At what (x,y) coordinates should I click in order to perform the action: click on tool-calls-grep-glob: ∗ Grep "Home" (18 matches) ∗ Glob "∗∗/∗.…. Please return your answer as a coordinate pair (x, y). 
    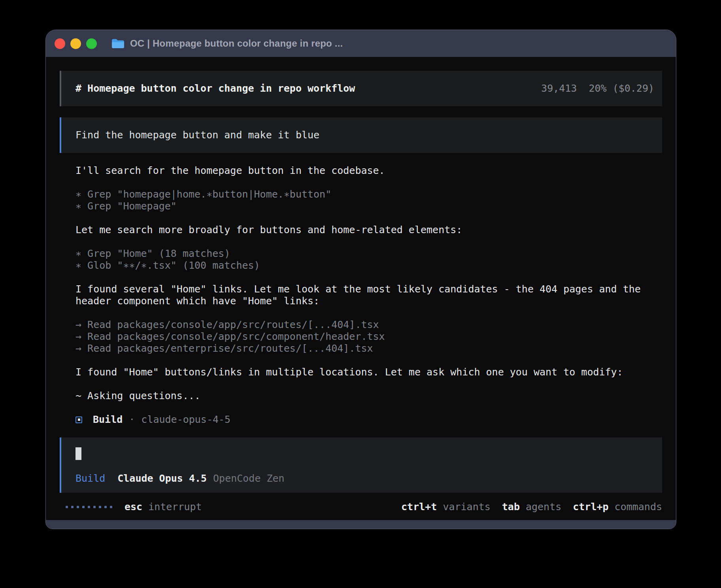
    Looking at the image, I should click on (361, 260).